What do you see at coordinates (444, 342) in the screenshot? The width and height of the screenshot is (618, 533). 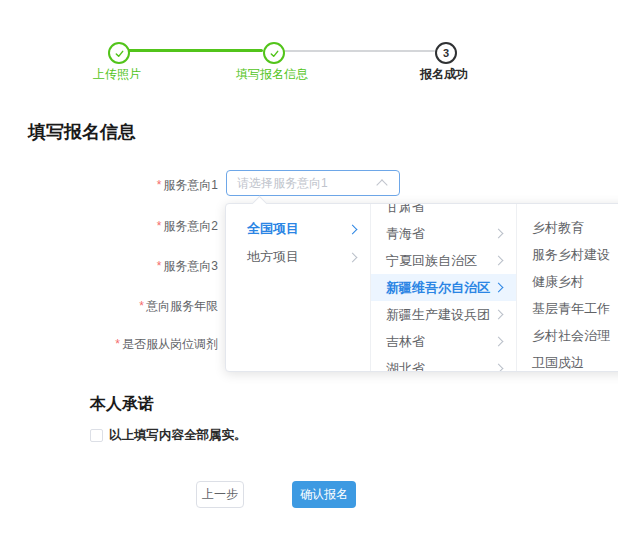 I see `cascader-option-jilin: 吉林省` at bounding box center [444, 342].